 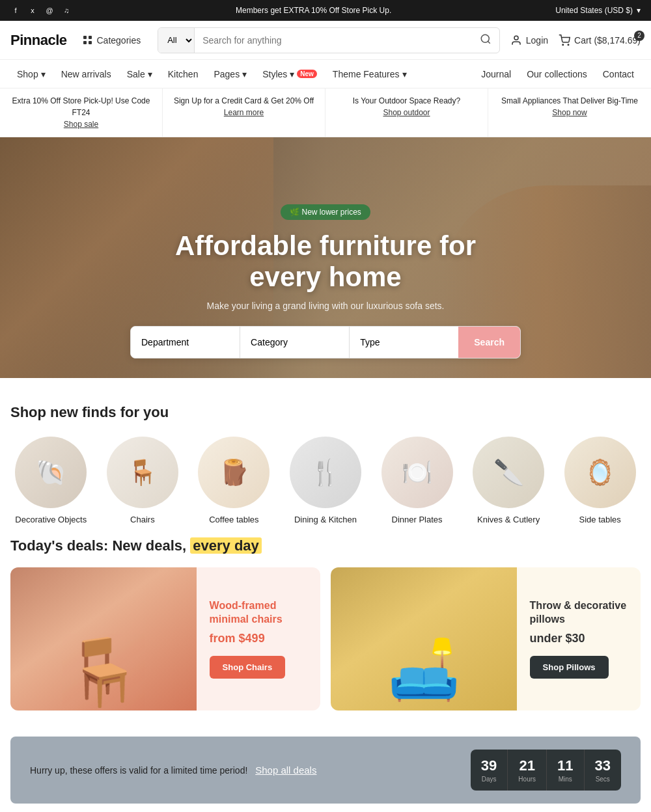 What do you see at coordinates (186, 342) in the screenshot?
I see `department-select: Department` at bounding box center [186, 342].